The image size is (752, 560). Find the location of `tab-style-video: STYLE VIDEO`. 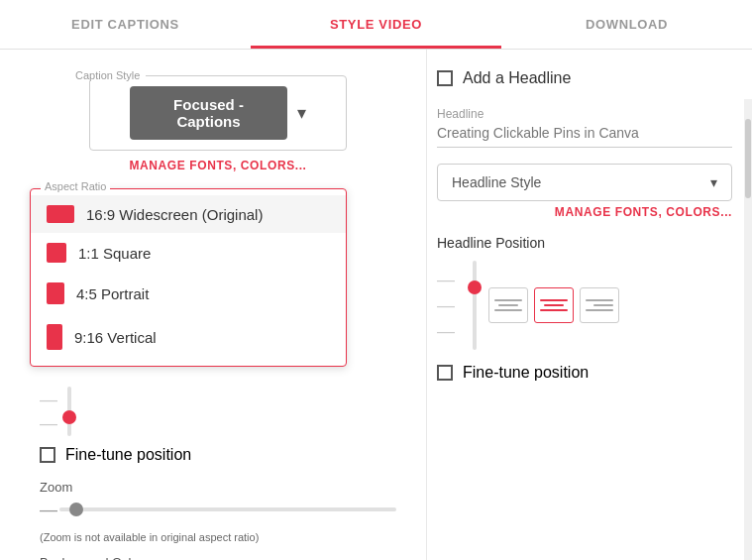

tab-style-video: STYLE VIDEO is located at coordinates (376, 24).